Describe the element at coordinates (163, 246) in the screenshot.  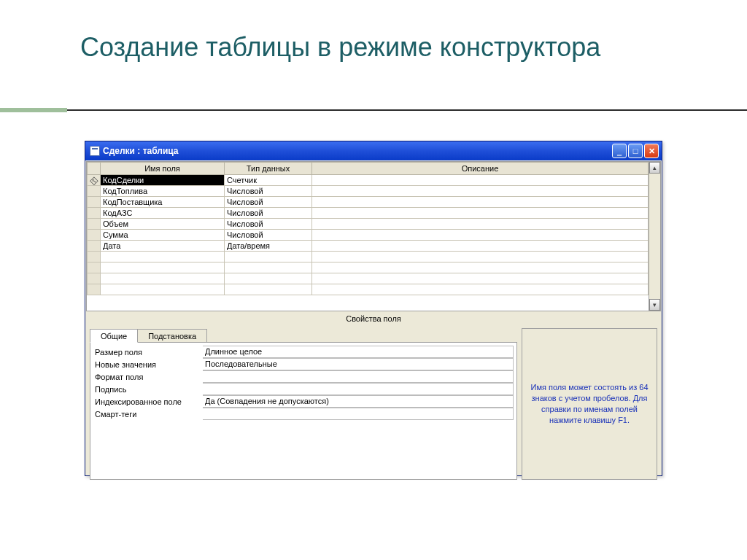
I see `field-name-cell: Дата` at that location.